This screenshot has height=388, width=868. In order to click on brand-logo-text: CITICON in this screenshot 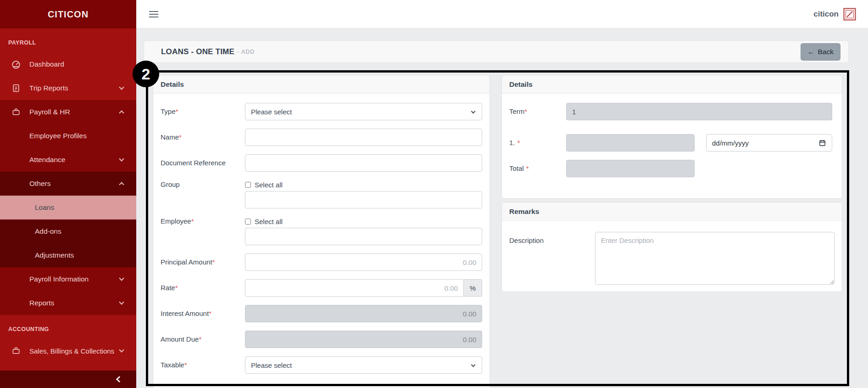, I will do `click(68, 15)`.